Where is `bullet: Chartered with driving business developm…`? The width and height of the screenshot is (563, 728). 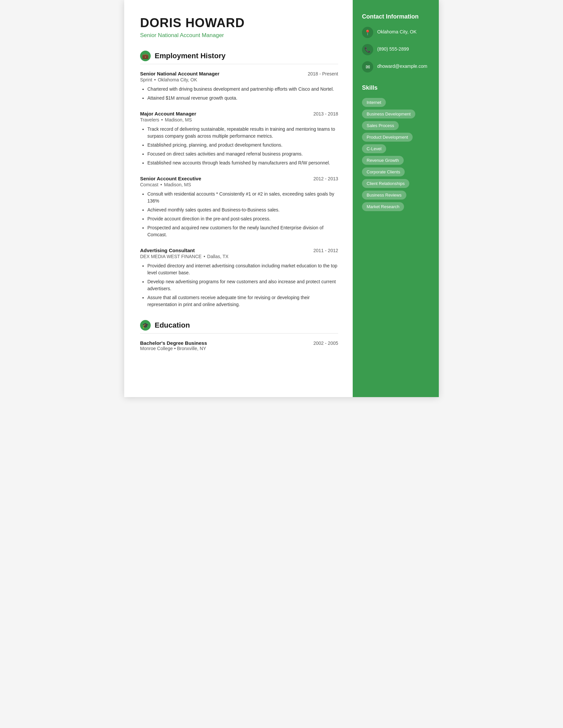 bullet: Chartered with driving business developm… is located at coordinates (243, 89).